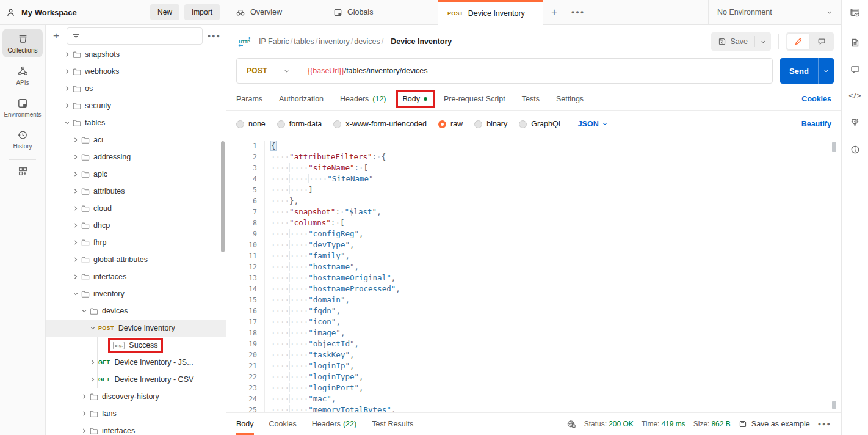 This screenshot has height=435, width=868. Describe the element at coordinates (367, 71) in the screenshot. I see `url-input: {{baseUrl}}/tables/inventory/devices` at that location.